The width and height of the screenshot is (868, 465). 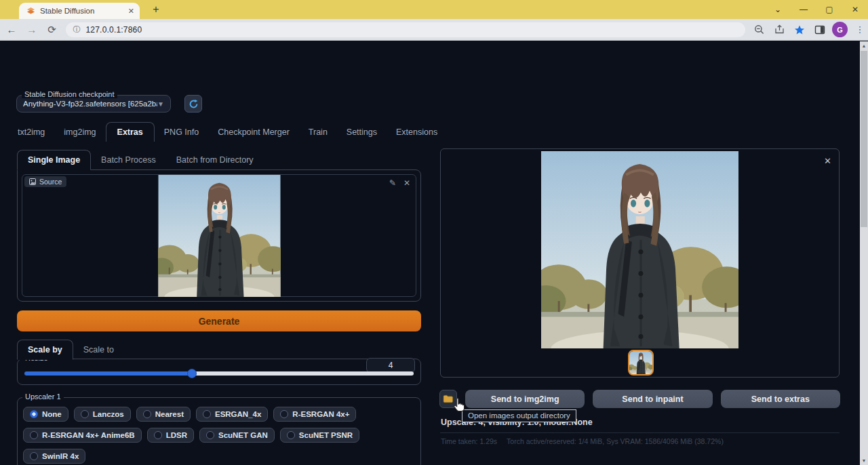 I want to click on zoom-icon, so click(x=759, y=30).